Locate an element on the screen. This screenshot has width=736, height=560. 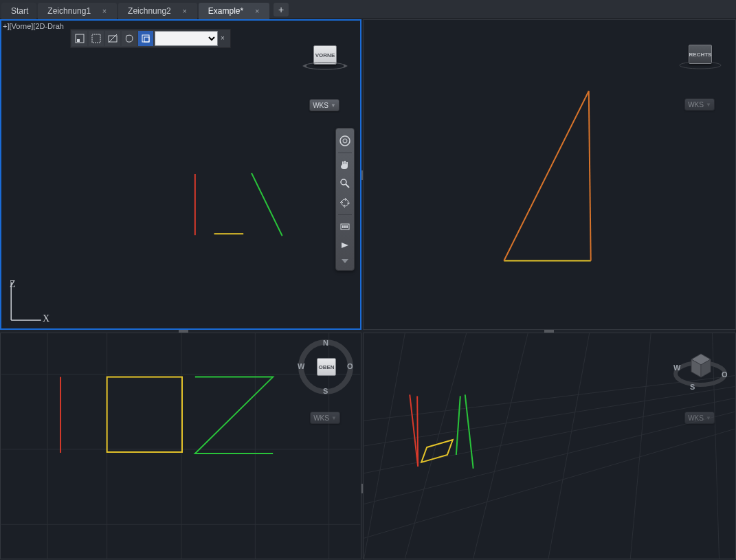
plus-icon: + is located at coordinates (281, 10).